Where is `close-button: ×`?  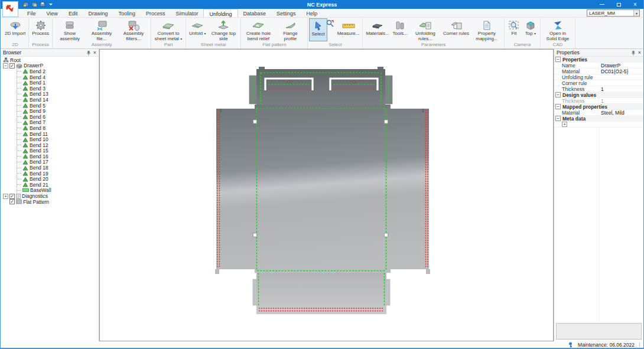 close-button: × is located at coordinates (635, 5).